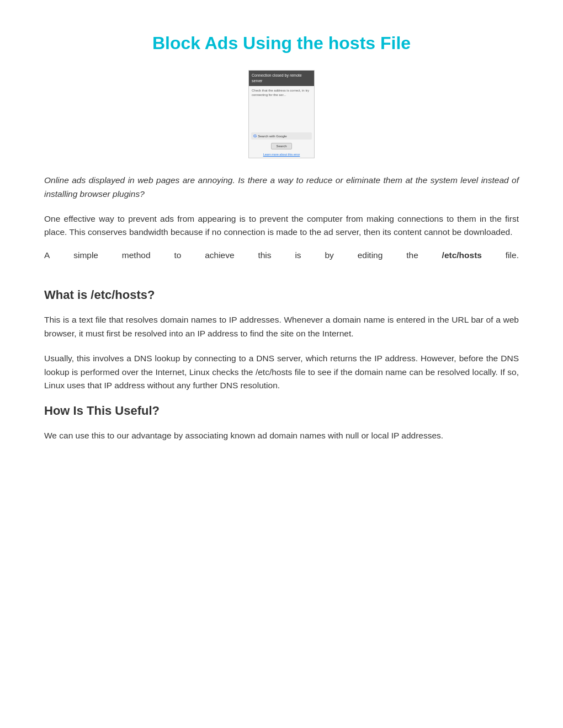 This screenshot has height=728, width=563. Describe the element at coordinates (282, 372) in the screenshot. I see `section-1-para-2: Usually, this involves a DNS lookup by c…` at that location.